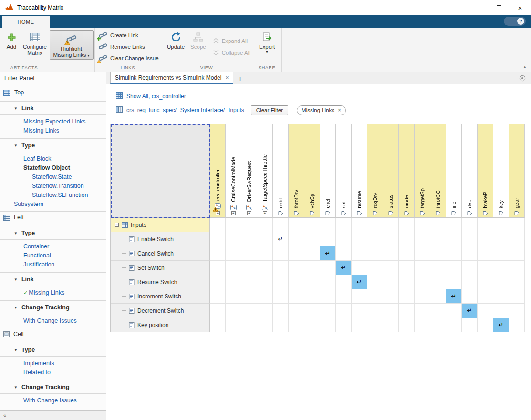 Image resolution: width=531 pixels, height=420 pixels. I want to click on filter-item-missing-links: Missing Links, so click(53, 131).